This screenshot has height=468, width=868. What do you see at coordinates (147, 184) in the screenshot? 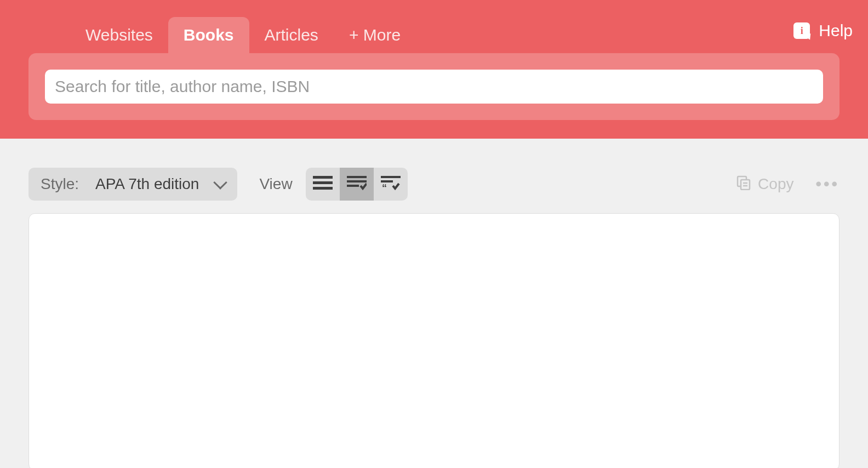
I see `style-value: APA 7th edition` at bounding box center [147, 184].